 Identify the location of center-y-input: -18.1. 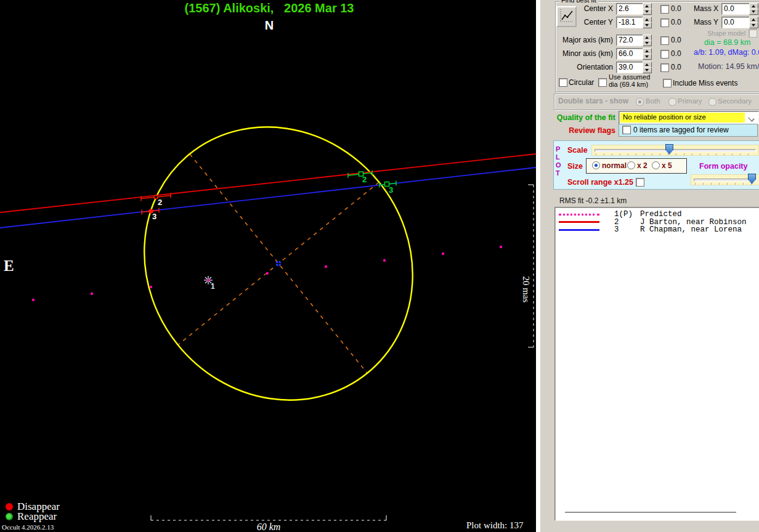
(631, 22).